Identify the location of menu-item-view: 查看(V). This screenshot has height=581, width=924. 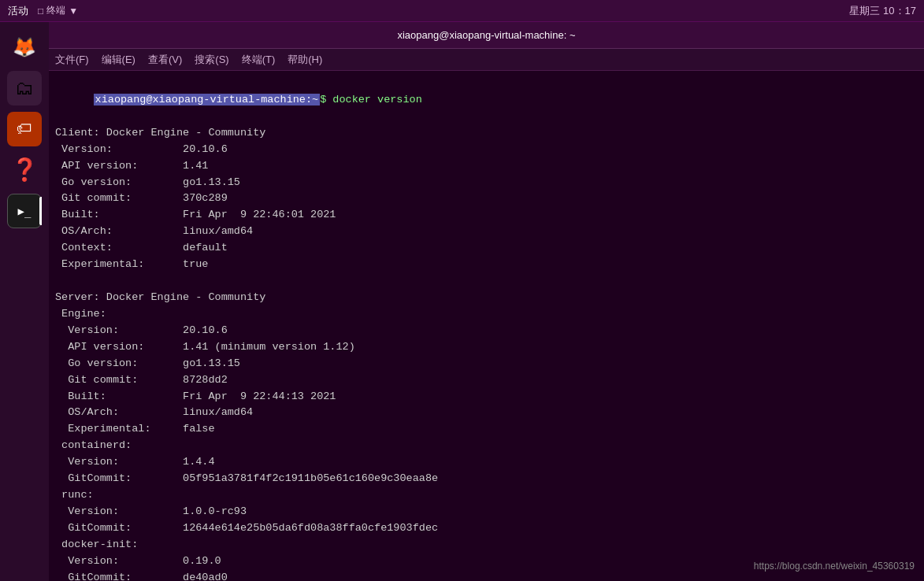
(165, 60).